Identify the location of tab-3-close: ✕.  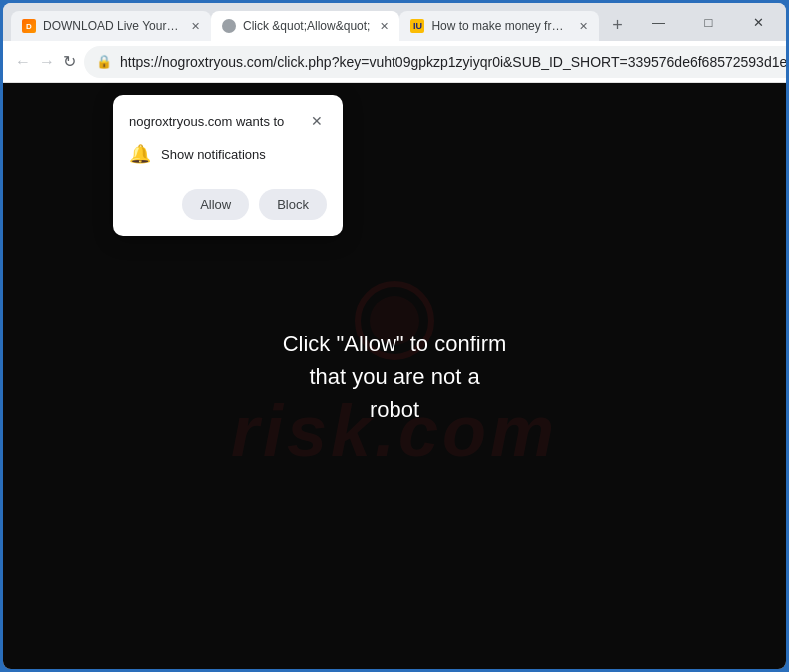
(583, 26).